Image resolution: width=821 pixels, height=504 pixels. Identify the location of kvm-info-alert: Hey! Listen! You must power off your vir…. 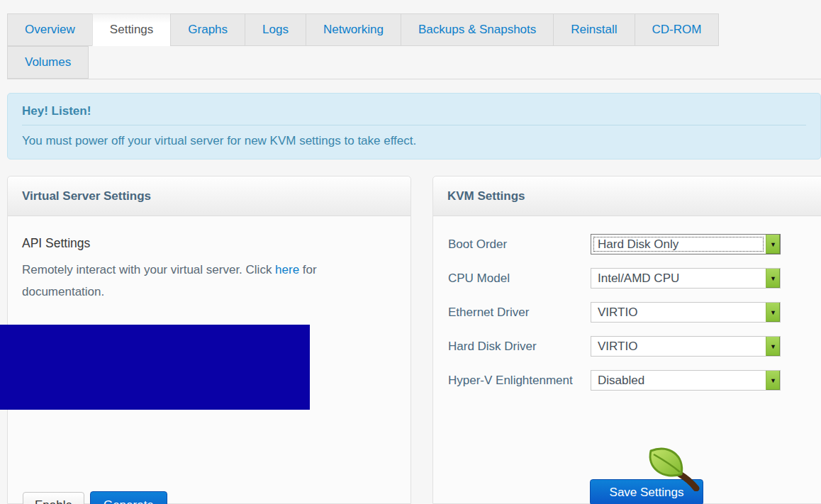
(414, 126).